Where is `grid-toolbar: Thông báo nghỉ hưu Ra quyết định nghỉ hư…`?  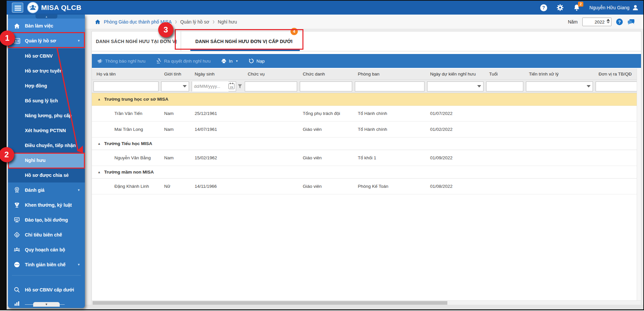 grid-toolbar: Thông báo nghỉ hưu Ra quyết định nghỉ hư… is located at coordinates (366, 61).